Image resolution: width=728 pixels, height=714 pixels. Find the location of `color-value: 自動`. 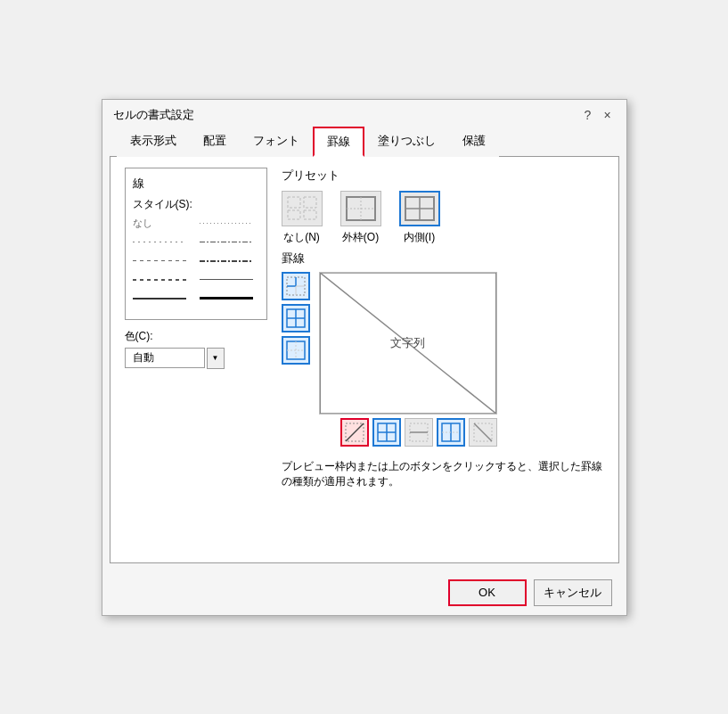

color-value: 自動 is located at coordinates (165, 358).